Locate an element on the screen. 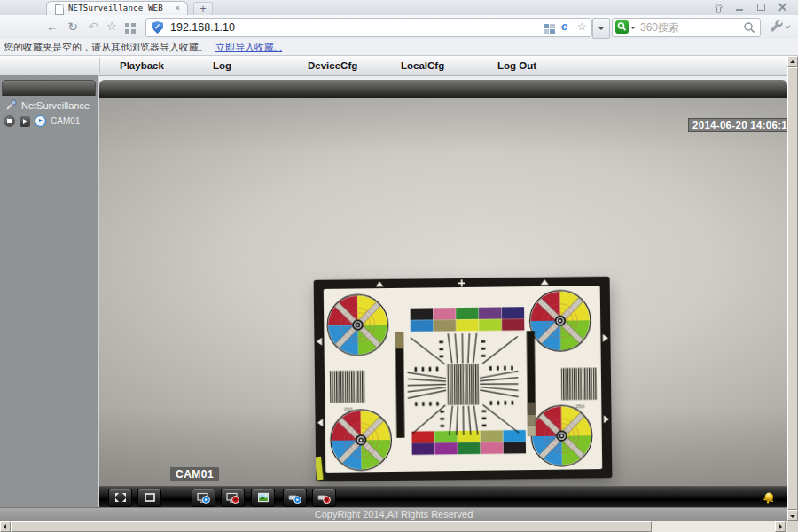  scroll-left-button is located at coordinates (5, 527).